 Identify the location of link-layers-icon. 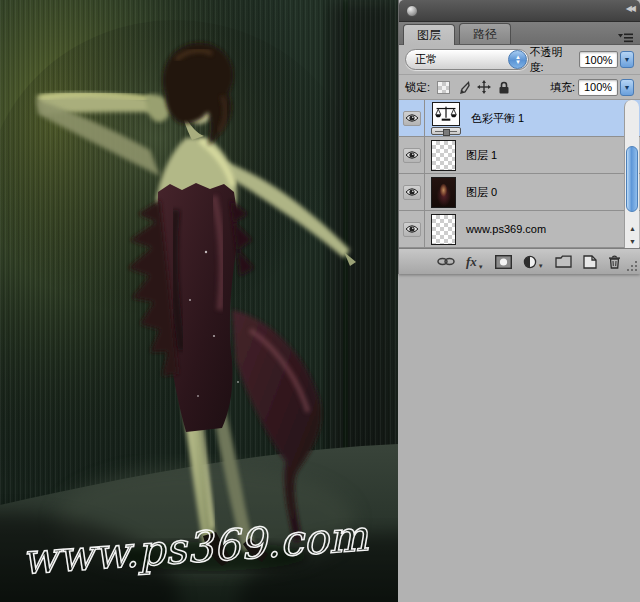
(446, 262).